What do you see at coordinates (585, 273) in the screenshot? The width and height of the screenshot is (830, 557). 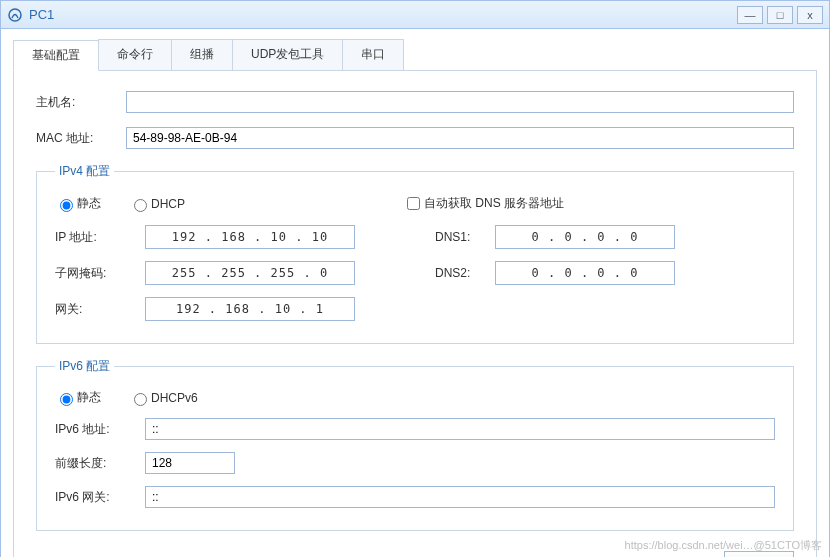 I see `dns2-input: 0 . 0 . 0 . 0` at bounding box center [585, 273].